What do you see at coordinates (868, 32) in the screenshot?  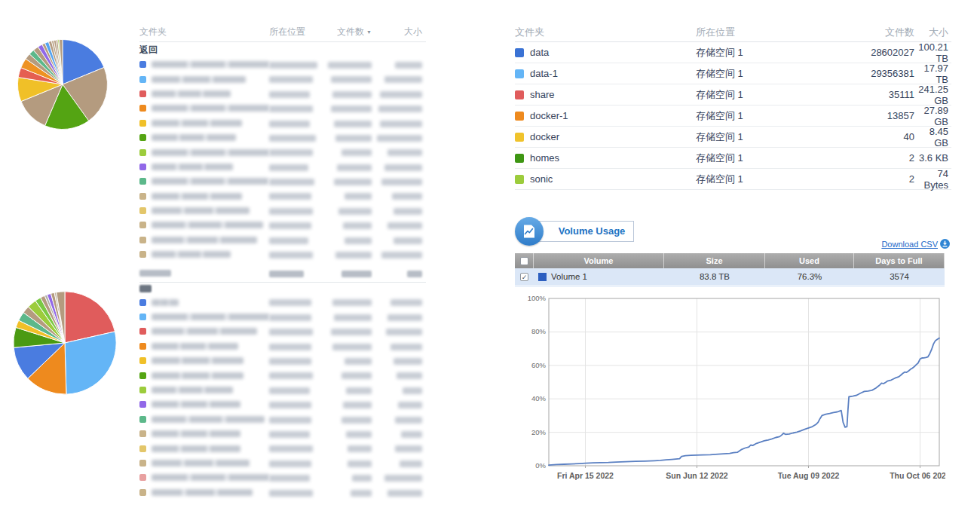 I see `column-header-count: 文件数` at bounding box center [868, 32].